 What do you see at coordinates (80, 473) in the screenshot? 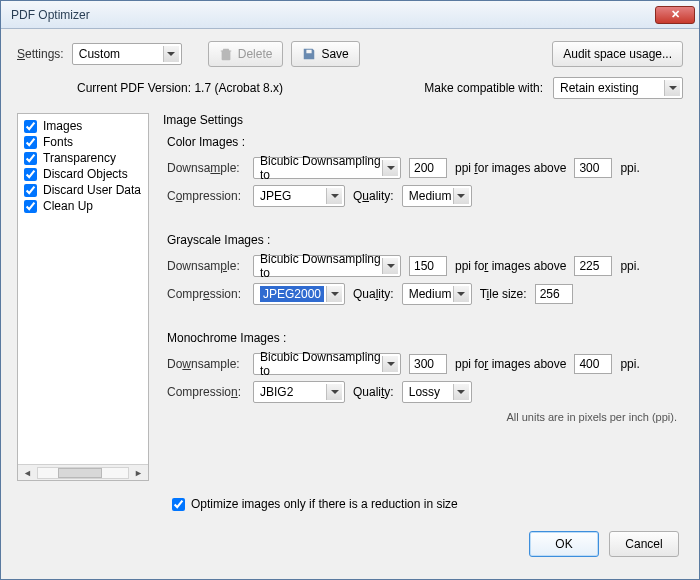
I see `scroll-thumb` at bounding box center [80, 473].